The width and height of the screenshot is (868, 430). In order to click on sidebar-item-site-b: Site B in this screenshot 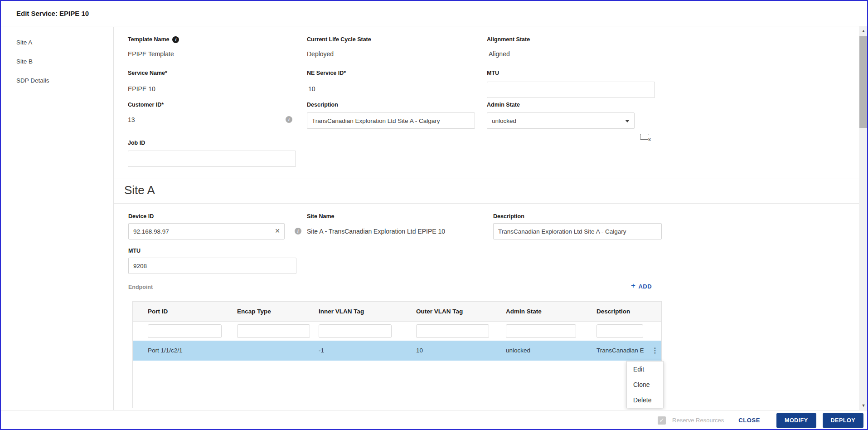, I will do `click(57, 62)`.